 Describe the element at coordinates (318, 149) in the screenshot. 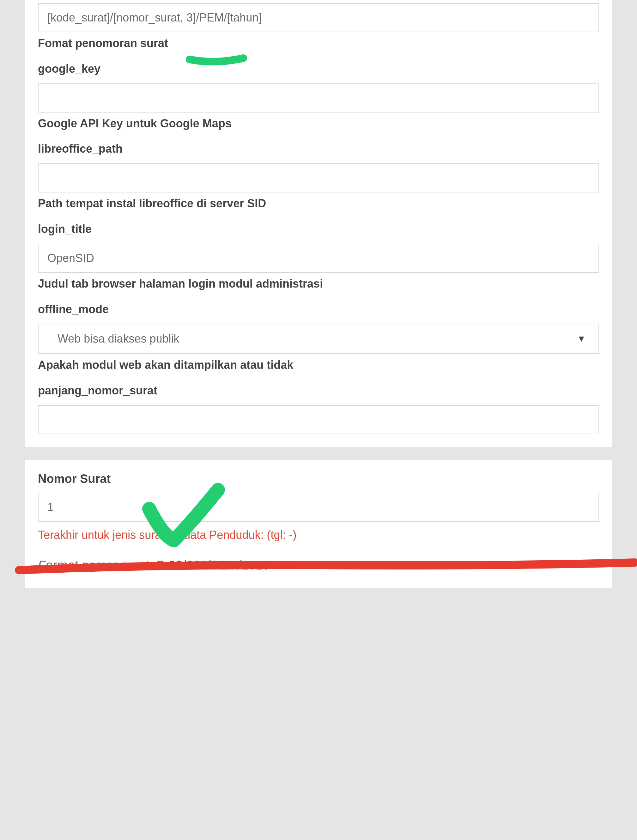

I see `libreoffice-path-name: libreoffice_path` at that location.